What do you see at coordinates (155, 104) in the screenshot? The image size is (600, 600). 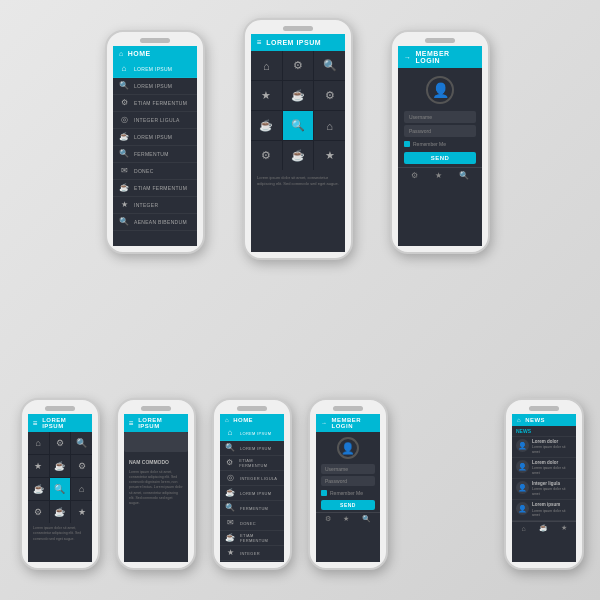 I see `menu-item-3: ⚙ ETIAM FERMENTUM` at bounding box center [155, 104].